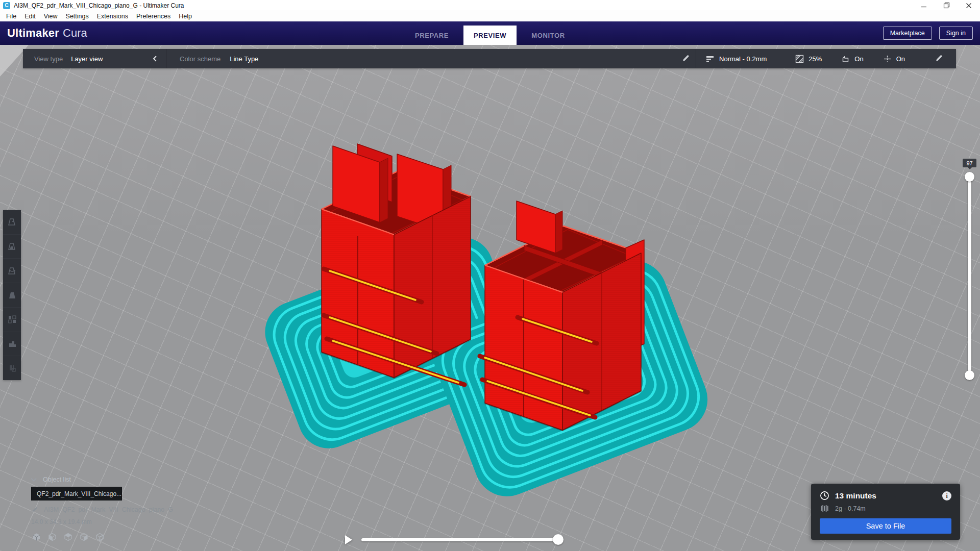  Describe the element at coordinates (946, 5) in the screenshot. I see `restore-button` at that location.